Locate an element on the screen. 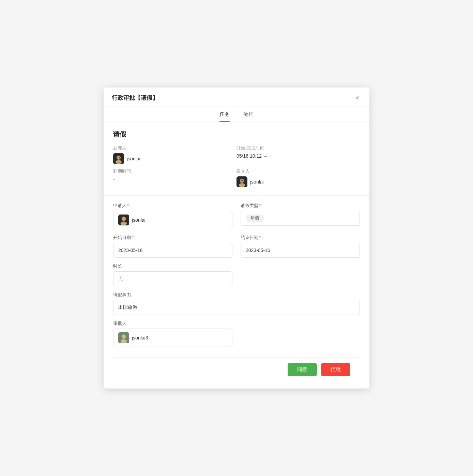 This screenshot has width=473, height=476. reason-label: 请假事由 is located at coordinates (236, 295).